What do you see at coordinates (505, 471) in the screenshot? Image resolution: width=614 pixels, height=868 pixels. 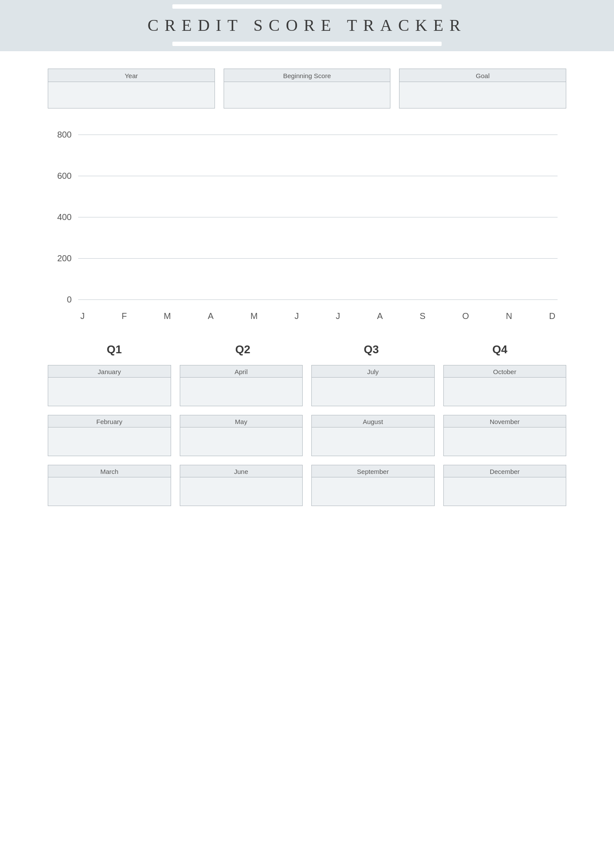 I see `december-label: December` at bounding box center [505, 471].